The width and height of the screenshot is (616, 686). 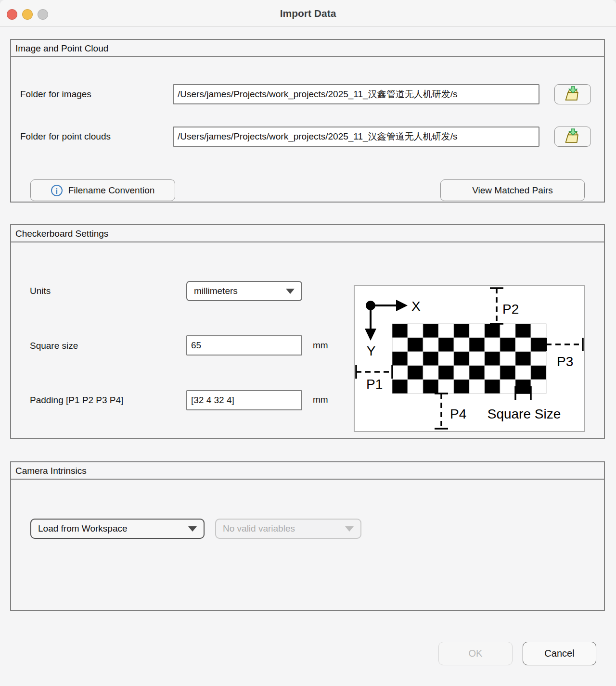 What do you see at coordinates (511, 309) in the screenshot?
I see `p2-label: P2` at bounding box center [511, 309].